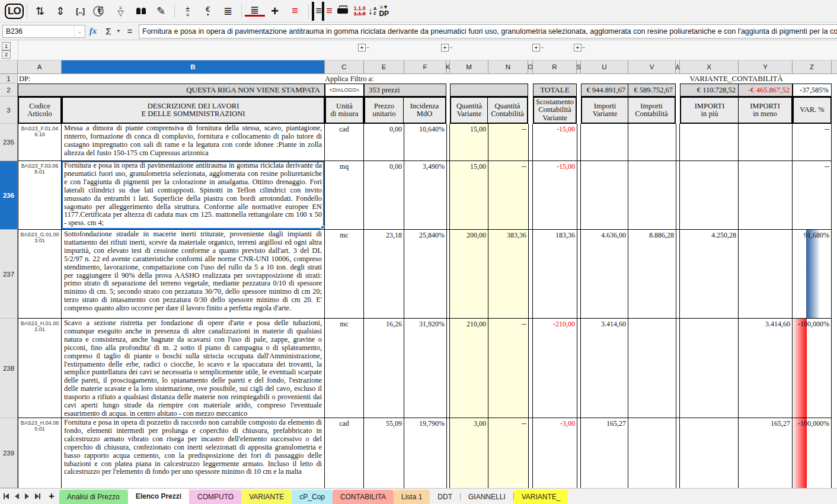  What do you see at coordinates (531, 67) in the screenshot?
I see `column-header-hidden: O` at bounding box center [531, 67].